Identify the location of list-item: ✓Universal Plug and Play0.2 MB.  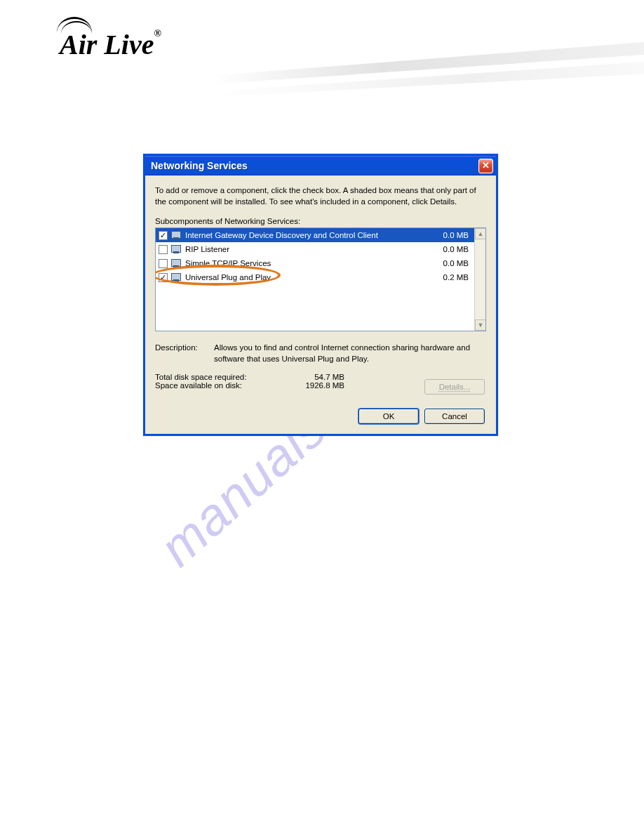
(321, 277).